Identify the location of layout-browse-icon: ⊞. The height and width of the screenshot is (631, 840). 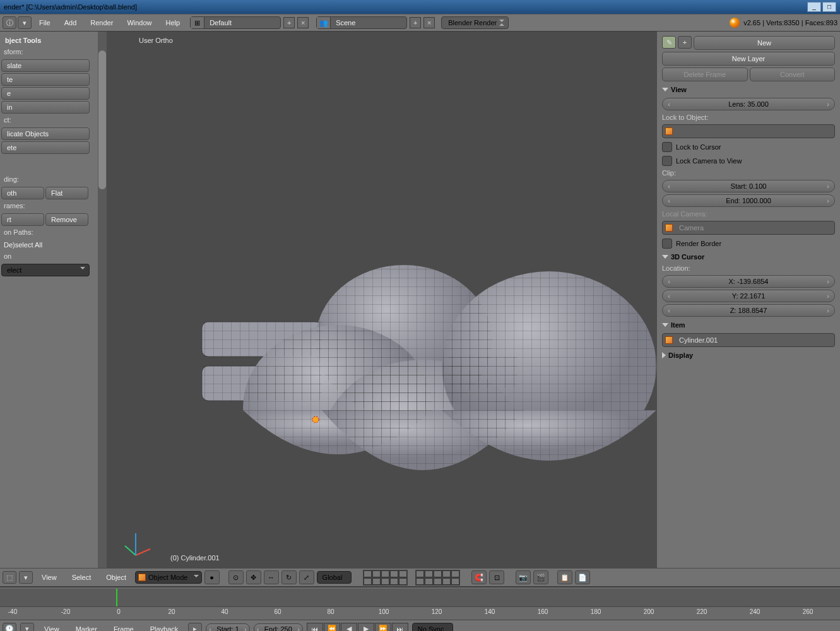
(198, 23).